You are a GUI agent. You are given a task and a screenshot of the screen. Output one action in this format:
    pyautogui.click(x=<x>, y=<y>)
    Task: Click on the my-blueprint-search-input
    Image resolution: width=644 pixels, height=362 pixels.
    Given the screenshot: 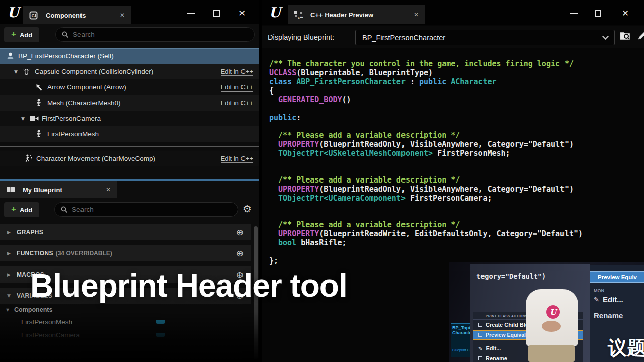 What is the action you would take?
    pyautogui.click(x=152, y=209)
    